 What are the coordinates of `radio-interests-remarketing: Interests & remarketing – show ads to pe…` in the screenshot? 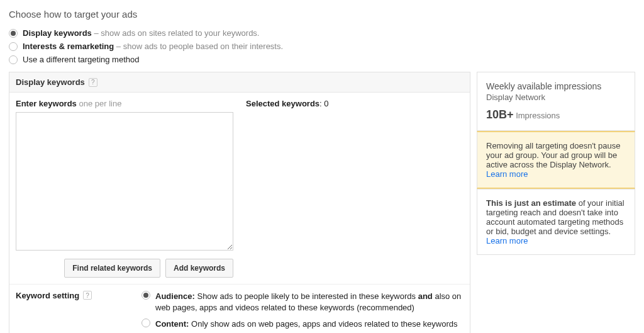 It's located at (322, 47).